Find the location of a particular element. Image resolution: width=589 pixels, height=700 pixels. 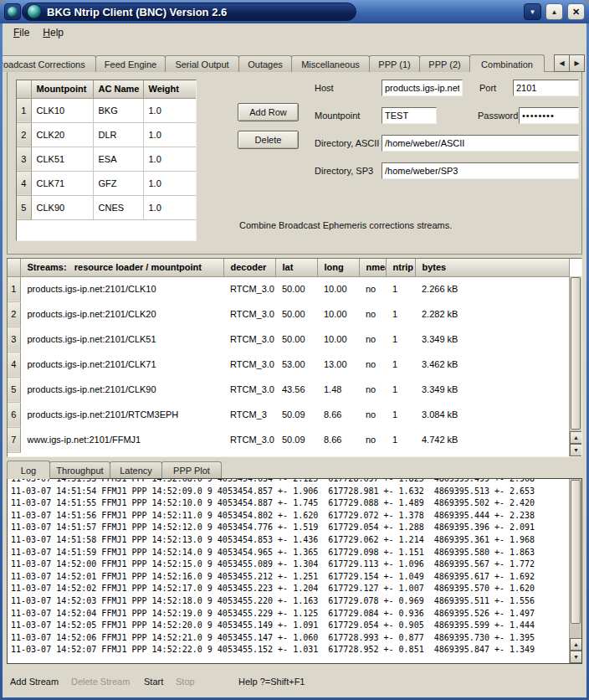

ac-name-cell: ESA is located at coordinates (118, 159).